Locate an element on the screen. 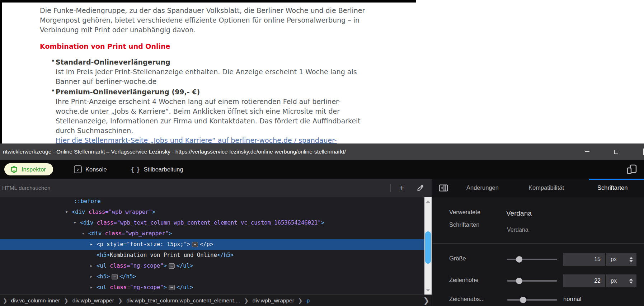 The width and height of the screenshot is (644, 306). stepper-up-icon is located at coordinates (631, 258).